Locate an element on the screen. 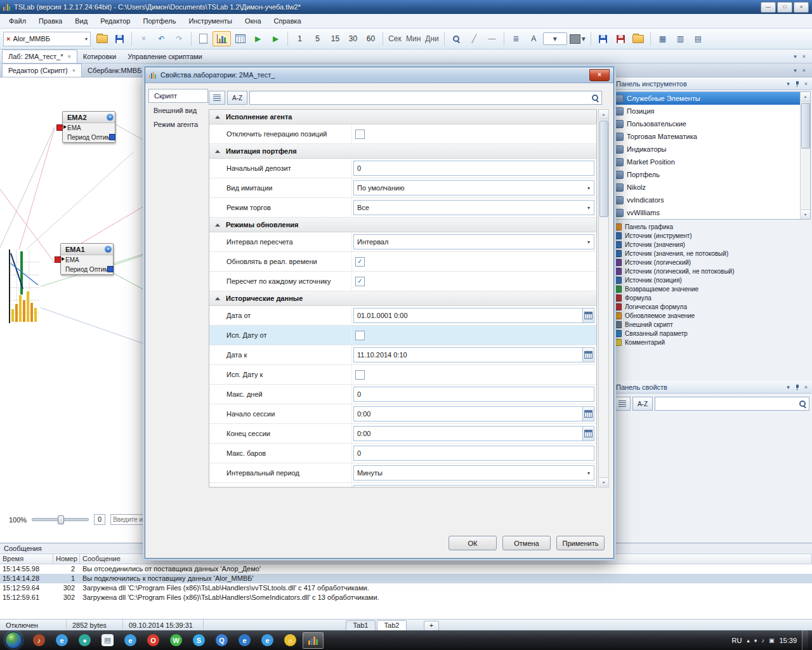  cancel-button: Отмена is located at coordinates (527, 543).